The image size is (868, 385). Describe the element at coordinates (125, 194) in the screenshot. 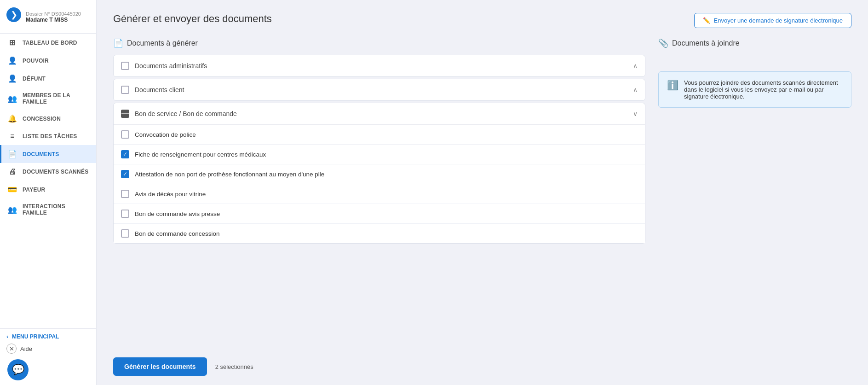

I see `avis-deces-vitrine-checkbox` at that location.